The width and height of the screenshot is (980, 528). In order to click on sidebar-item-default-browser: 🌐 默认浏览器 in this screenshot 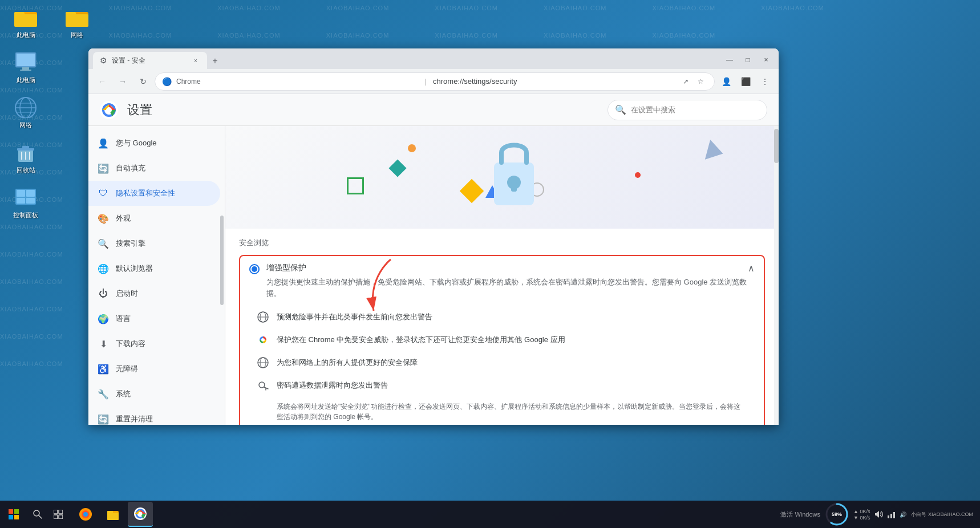, I will do `click(154, 269)`.